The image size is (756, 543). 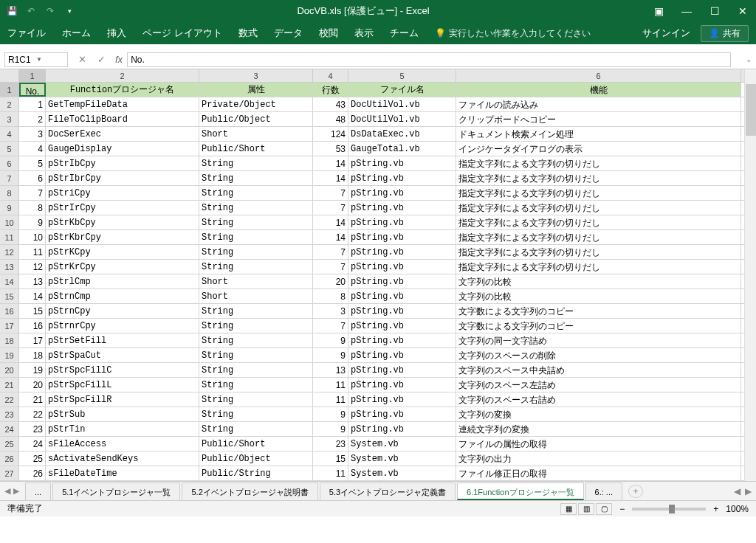 I want to click on cell-func: FileToClipBoard, so click(x=123, y=120).